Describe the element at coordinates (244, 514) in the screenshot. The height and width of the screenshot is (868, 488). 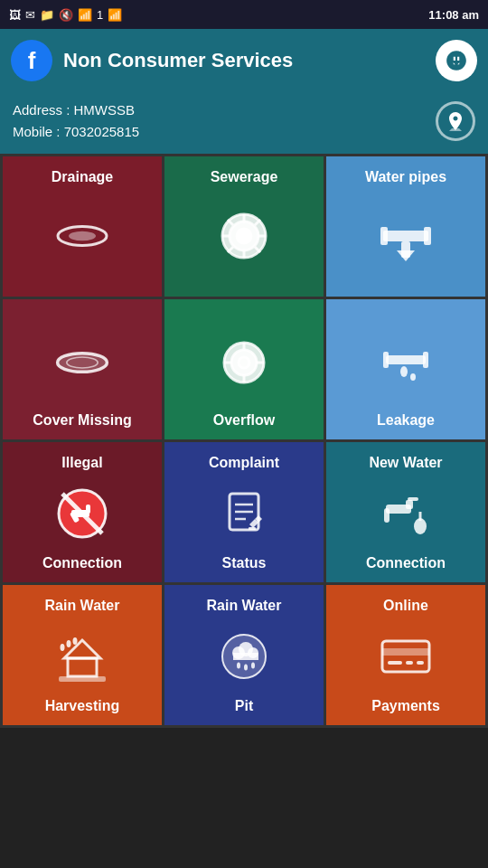
I see `complaint-icon` at that location.